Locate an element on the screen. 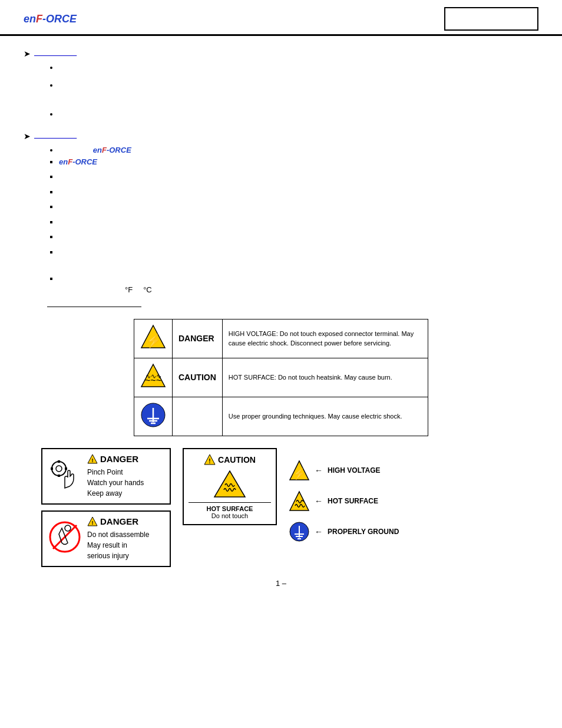  hot-surface-bottom: HOT SURFACE Do not touch is located at coordinates (230, 510).